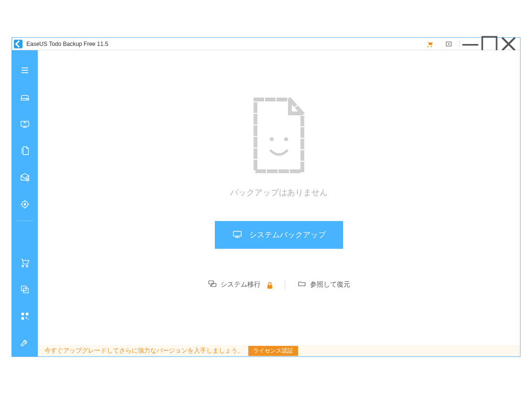 The image size is (532, 399). Describe the element at coordinates (25, 124) in the screenshot. I see `sidebar-system-backup-icon` at that location.